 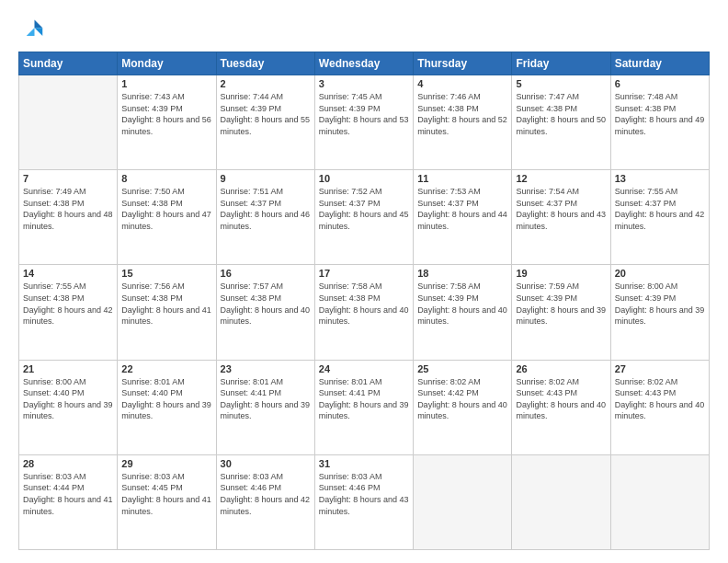 I want to click on day-info: Sunrise: 8:03 AMSunset: 4:45 PMDaylight:…, so click(x=166, y=494).